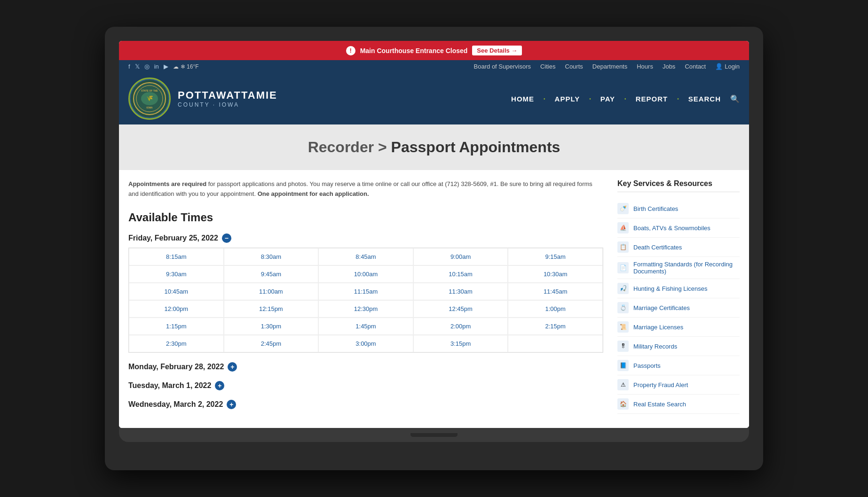 The height and width of the screenshot is (497, 868). Describe the element at coordinates (661, 385) in the screenshot. I see `fraud-label: Property Fraud Alert` at that location.